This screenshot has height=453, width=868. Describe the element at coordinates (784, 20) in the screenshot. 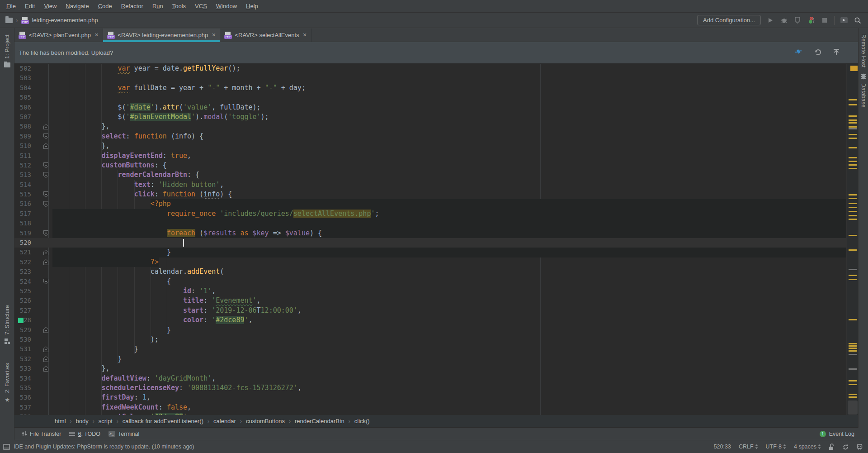

I see `debug-icon` at that location.